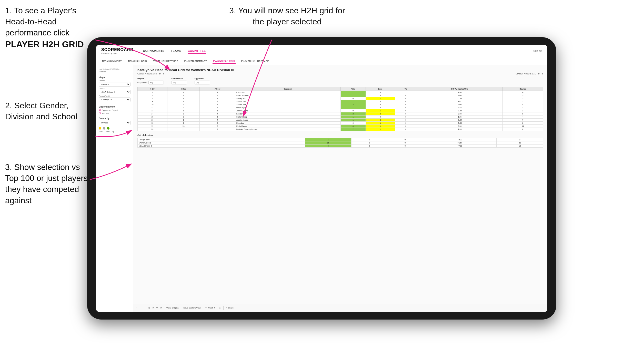  I want to click on th-win: Win, so click(353, 89).